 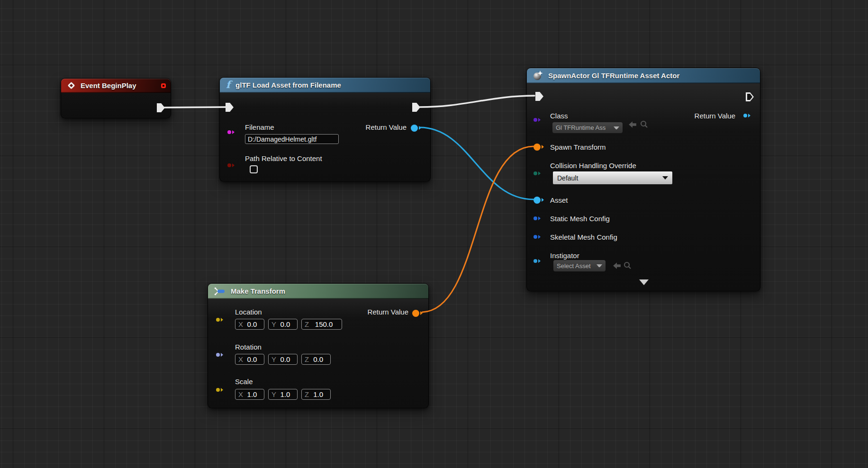 I want to click on node-header-make-transform: Make Transform, so click(x=318, y=291).